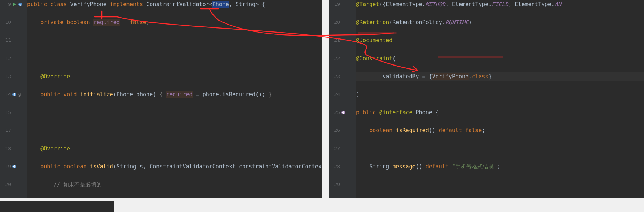 The height and width of the screenshot is (212, 644). What do you see at coordinates (174, 94) in the screenshot?
I see `code-line: 14@ public void initialize(Phone phone) …` at bounding box center [174, 94].